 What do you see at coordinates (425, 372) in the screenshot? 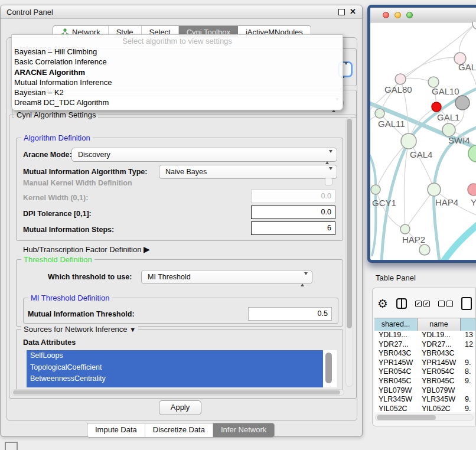
I see `table-row: YER054CYER054C8.` at bounding box center [425, 372].